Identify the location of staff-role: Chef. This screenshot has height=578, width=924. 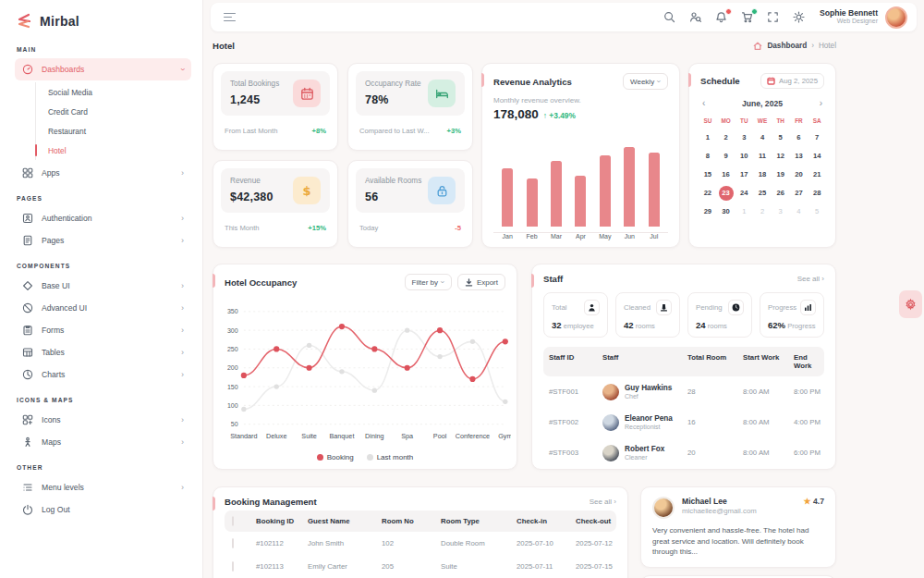
(649, 396).